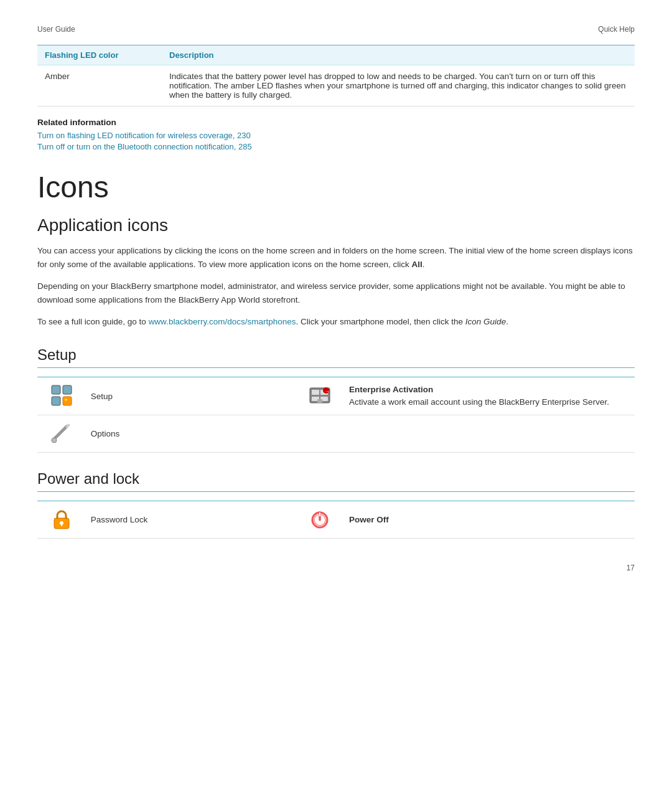  What do you see at coordinates (616, 29) in the screenshot?
I see `header-right: Quick Help` at bounding box center [616, 29].